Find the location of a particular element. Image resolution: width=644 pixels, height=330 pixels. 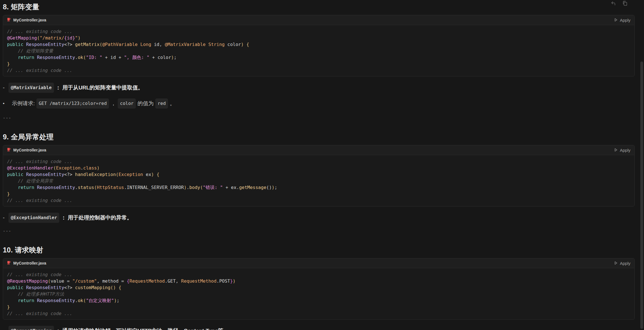

note-line: -@MatrixVariable： 用于从URL的矩阵变量中提取值。 is located at coordinates (320, 88).